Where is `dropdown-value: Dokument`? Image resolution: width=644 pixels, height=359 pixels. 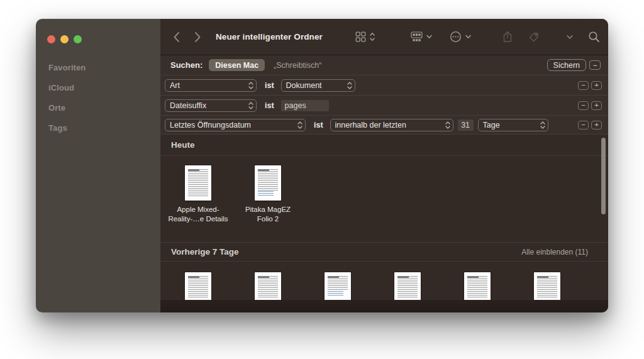
dropdown-value: Dokument is located at coordinates (316, 86).